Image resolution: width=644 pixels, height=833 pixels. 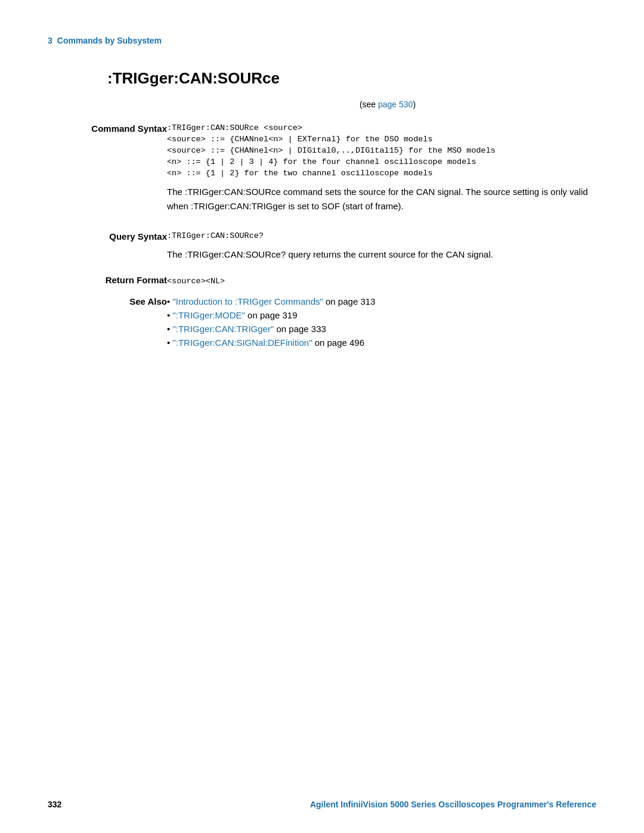 I want to click on see-also-link-2: ":TRIGger:MODE", so click(x=209, y=315).